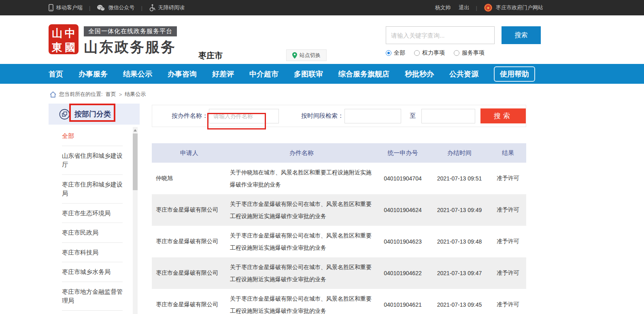 The width and height of the screenshot is (644, 314). What do you see at coordinates (92, 296) in the screenshot?
I see `department-item: 枣庄市地方金融监督管理局` at bounding box center [92, 296].